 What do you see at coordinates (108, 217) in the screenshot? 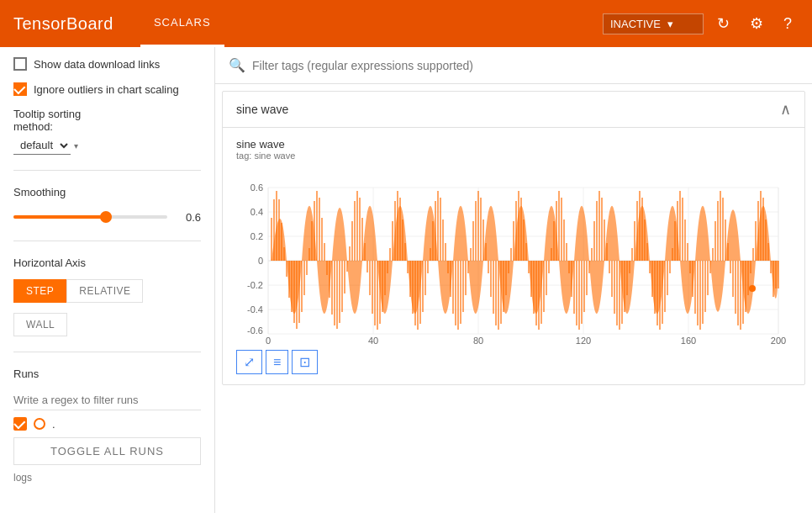
I see `smoothing-row: 0.6` at bounding box center [108, 217].